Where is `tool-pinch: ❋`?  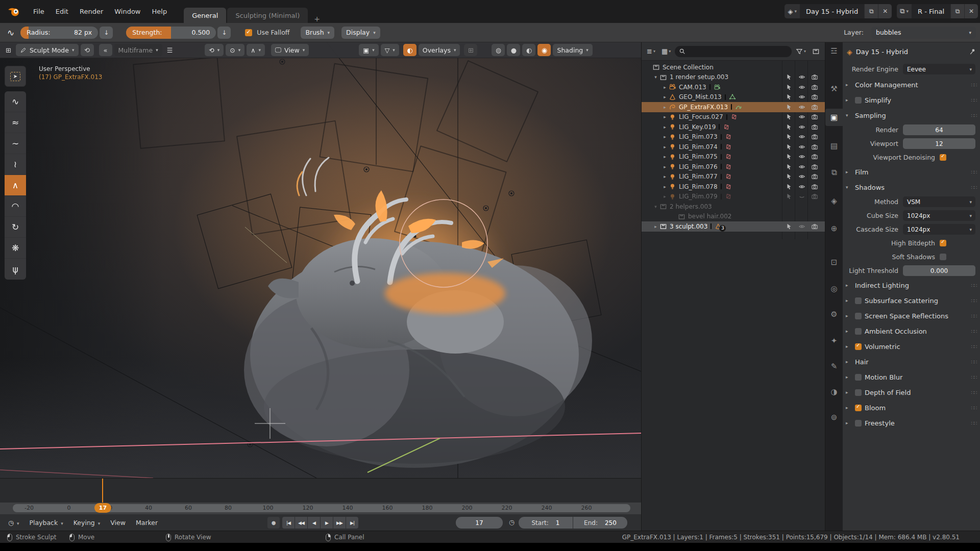
tool-pinch: ❋ is located at coordinates (15, 248).